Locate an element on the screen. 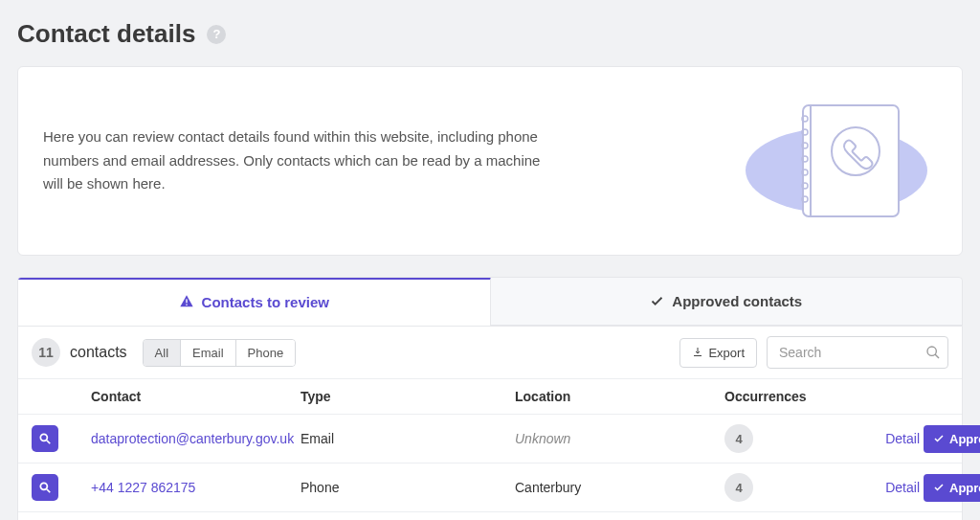  col-occurrences: Occurrences is located at coordinates (787, 396).